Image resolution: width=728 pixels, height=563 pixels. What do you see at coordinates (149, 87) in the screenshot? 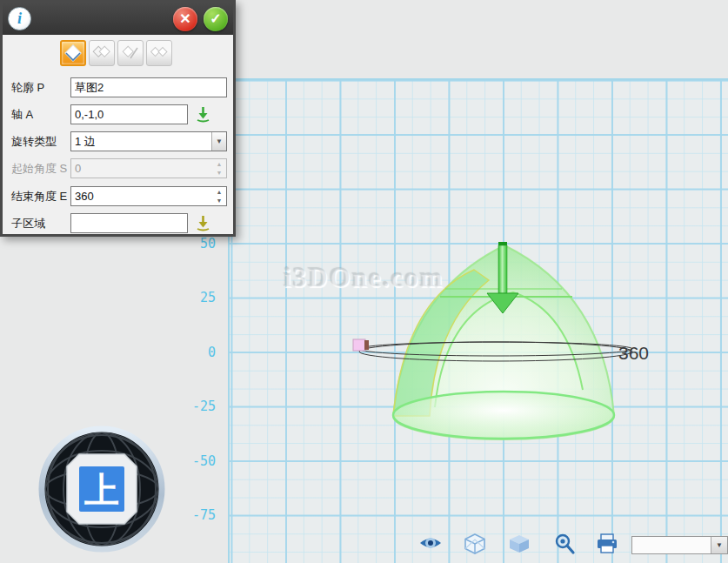
I see `profile-input` at bounding box center [149, 87].